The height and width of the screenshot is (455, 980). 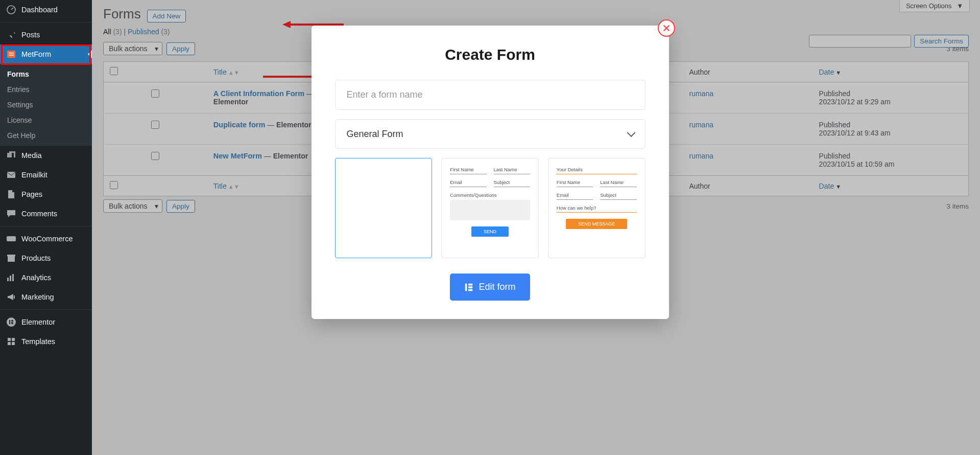 I want to click on sidebar-label: Comments, so click(x=39, y=214).